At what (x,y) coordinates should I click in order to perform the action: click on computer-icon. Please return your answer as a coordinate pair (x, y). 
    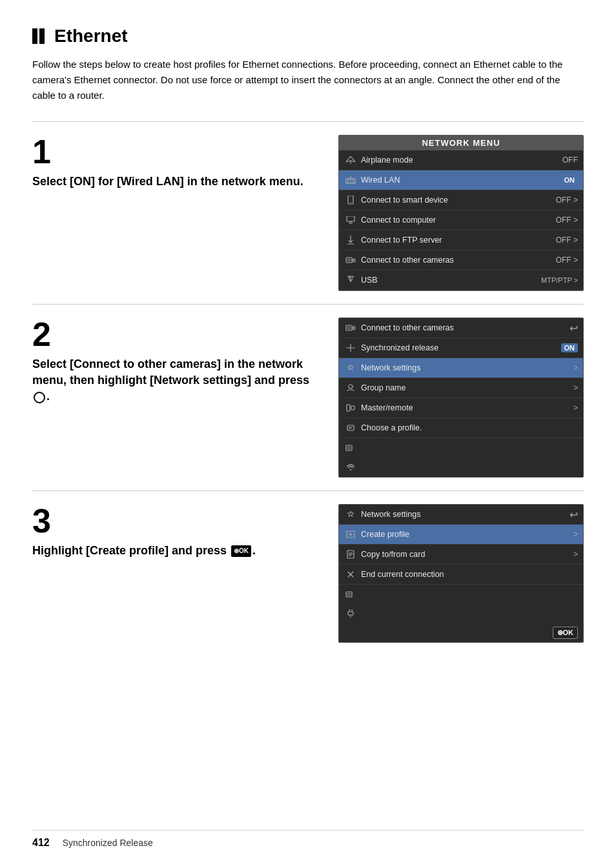
    Looking at the image, I should click on (351, 220).